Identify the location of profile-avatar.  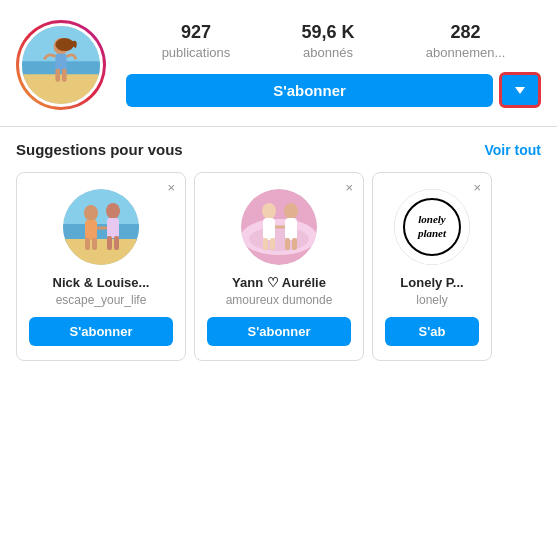
(61, 65).